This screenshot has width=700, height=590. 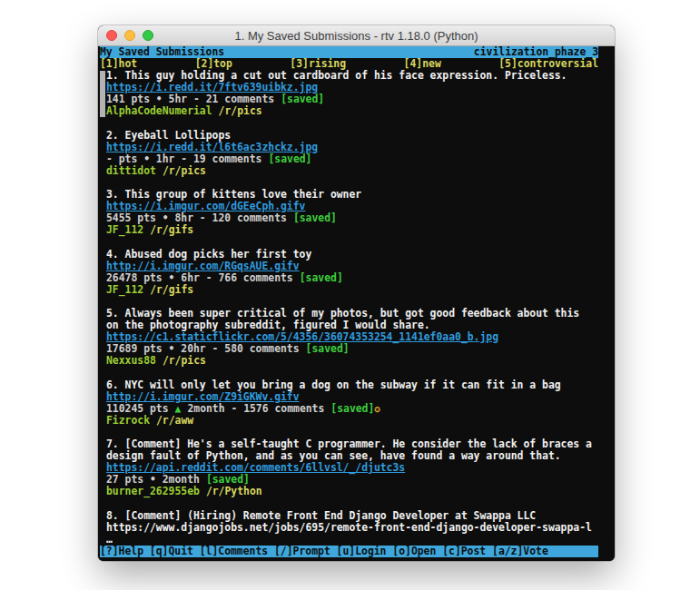 I want to click on gilded-star-icon: ✪, so click(x=378, y=408).